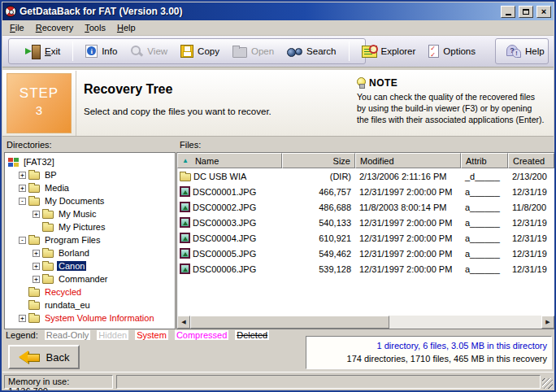 This screenshot has height=392, width=556. I want to click on tree-item-commander: + Commander, so click(89, 279).